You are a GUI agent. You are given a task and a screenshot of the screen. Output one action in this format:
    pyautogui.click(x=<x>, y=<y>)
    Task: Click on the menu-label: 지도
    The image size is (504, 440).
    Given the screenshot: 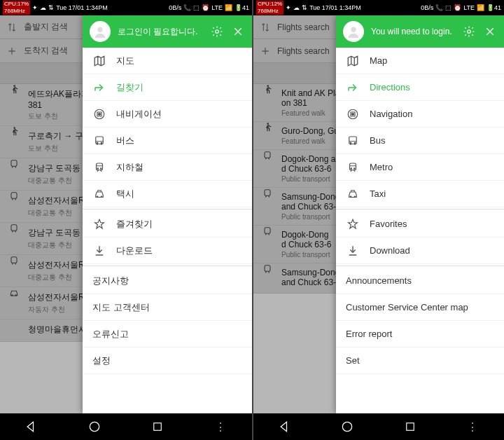 What is the action you would take?
    pyautogui.click(x=125, y=61)
    